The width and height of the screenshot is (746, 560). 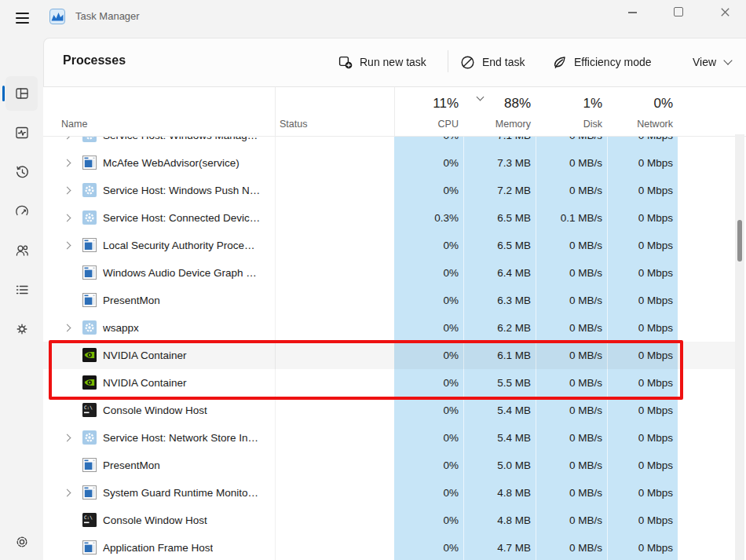 What do you see at coordinates (492, 62) in the screenshot?
I see `end-task-button: End task` at bounding box center [492, 62].